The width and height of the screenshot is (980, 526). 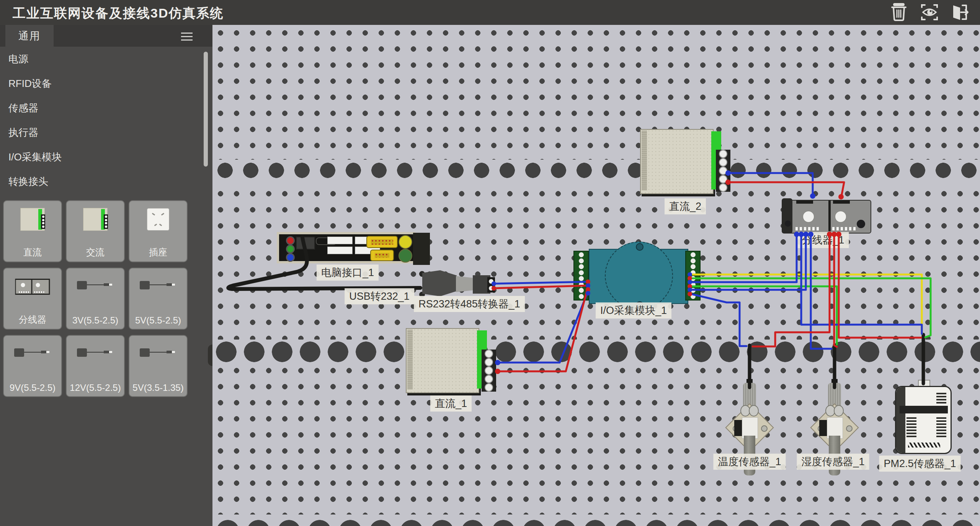 I want to click on splitter-thumbnail, so click(x=33, y=287).